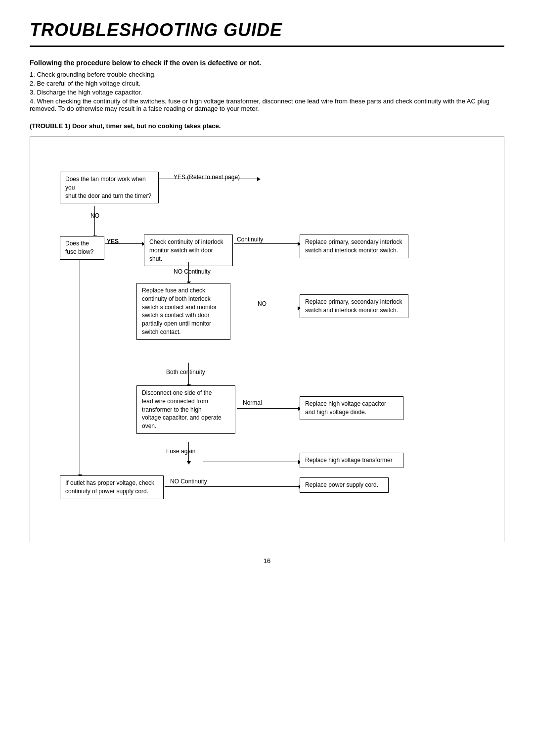 This screenshot has height=756, width=534. I want to click on intro-item-4: 4. When checking the continuity of the s…, so click(267, 105).